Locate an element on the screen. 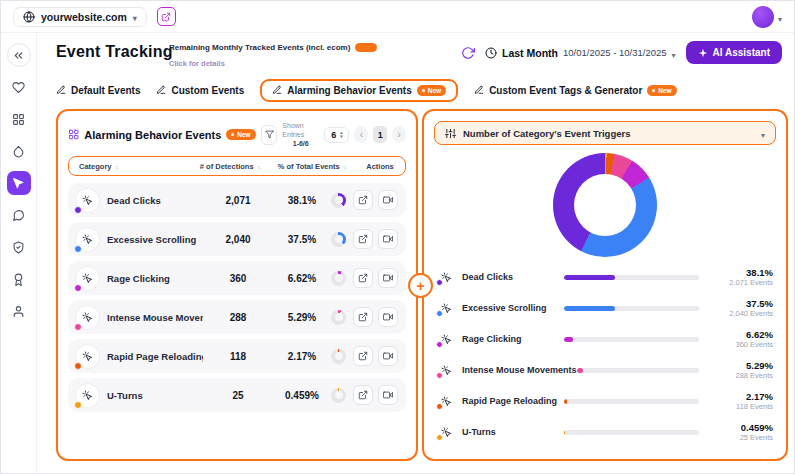 The height and width of the screenshot is (474, 795). detections-count: 118 is located at coordinates (238, 356).